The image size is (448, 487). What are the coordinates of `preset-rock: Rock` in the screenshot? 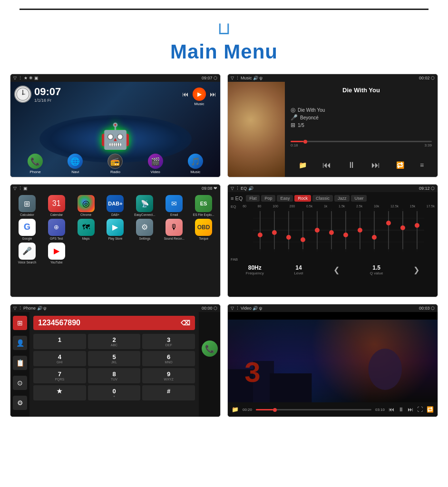 It's located at (302, 198).